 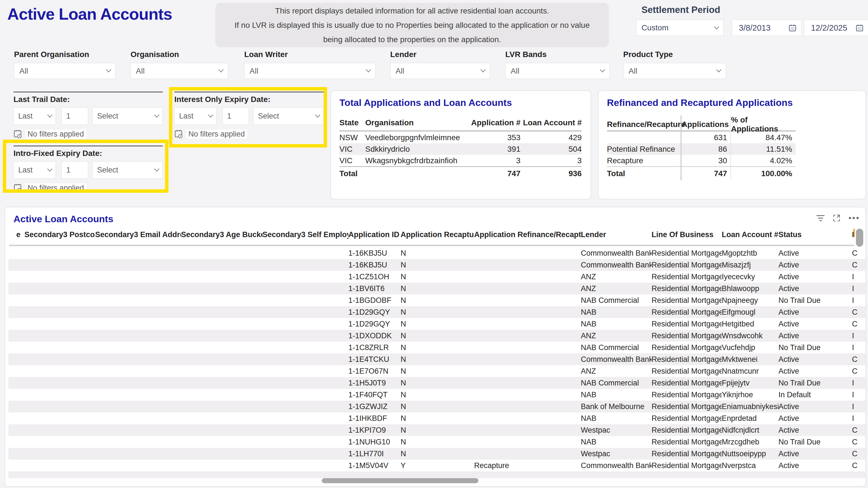 What do you see at coordinates (680, 28) in the screenshot?
I see `settlement-period-dropdown: Custom` at bounding box center [680, 28].